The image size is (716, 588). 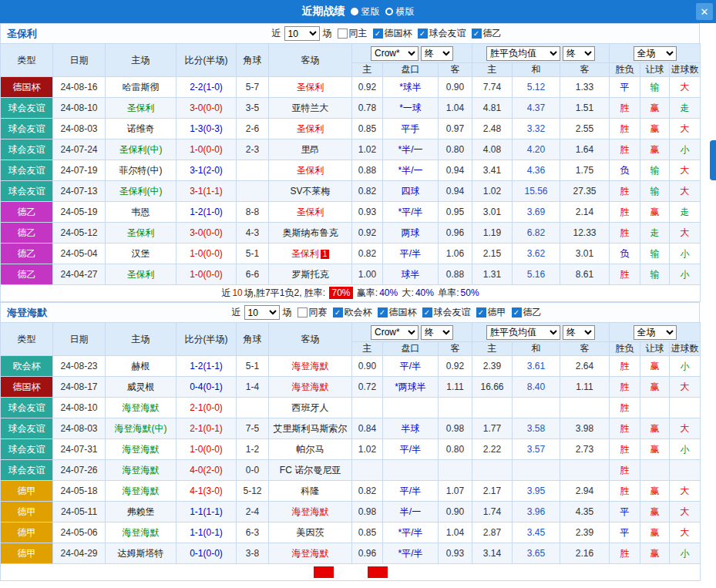 I want to click on home-team: 韦恩, so click(x=141, y=213).